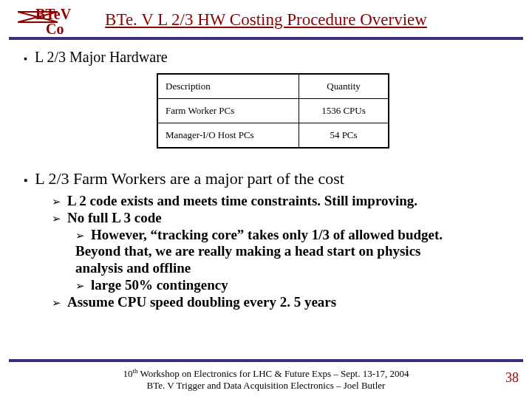  Describe the element at coordinates (293, 251) in the screenshot. I see `sub-sub-bullet-cont: Beyond that, we are really making a head…` at that location.